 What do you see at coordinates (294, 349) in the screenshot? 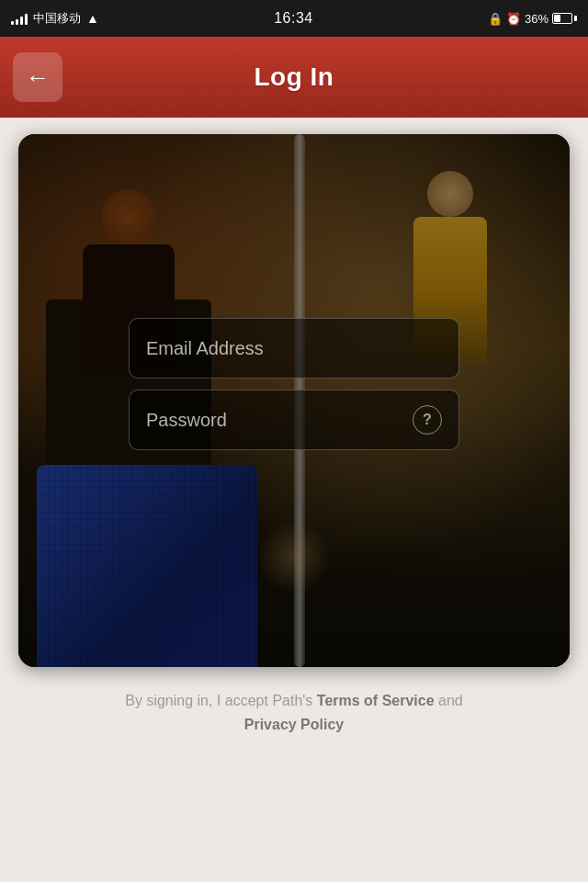
I see `email-input` at bounding box center [294, 349].